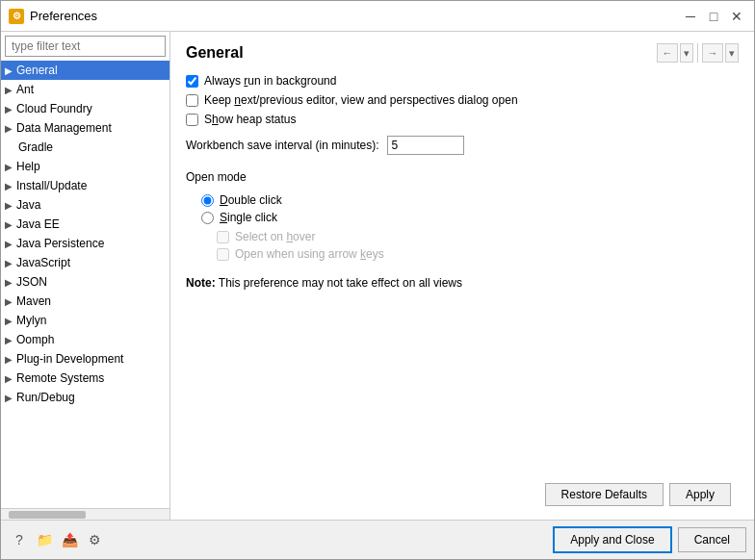  I want to click on nav-separator, so click(697, 53).